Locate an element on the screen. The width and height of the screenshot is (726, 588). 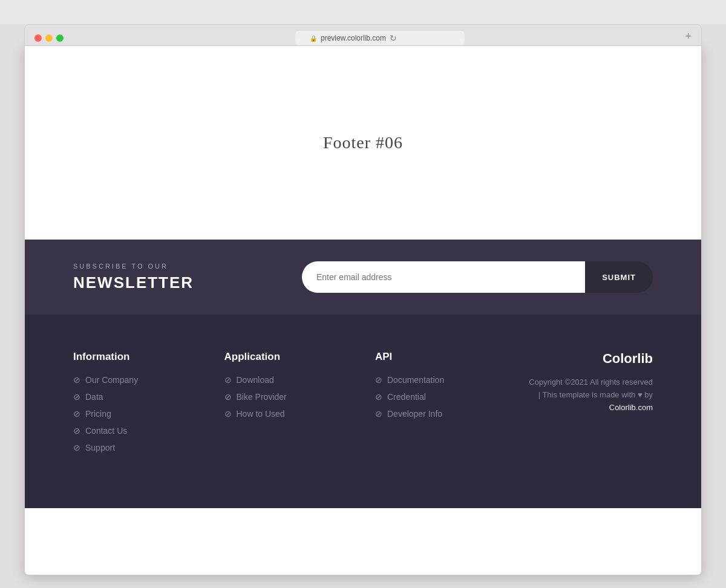
footer-col-title-api: API is located at coordinates (439, 357).